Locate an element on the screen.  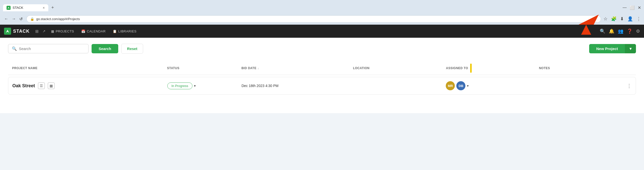
nav-users-btn: 👥 is located at coordinates (621, 31).